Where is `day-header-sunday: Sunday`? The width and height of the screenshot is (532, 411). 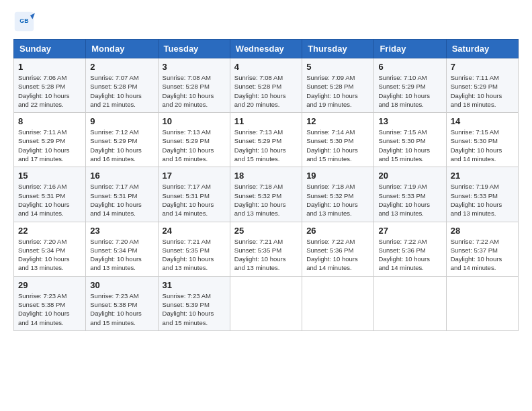
day-header-sunday: Sunday is located at coordinates (50, 49).